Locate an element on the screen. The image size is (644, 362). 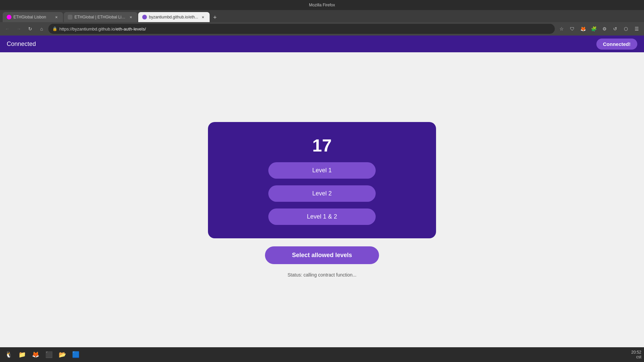
firefox-icon: 🦊 is located at coordinates (583, 29).